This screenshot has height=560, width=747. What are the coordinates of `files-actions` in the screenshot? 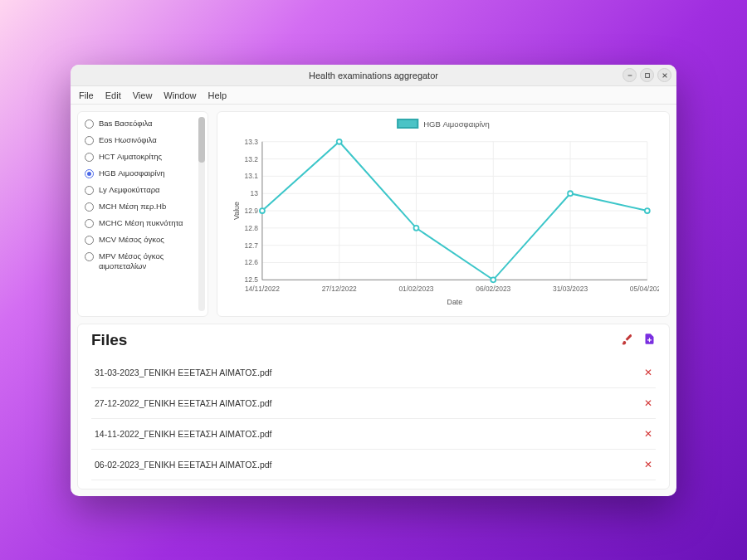 It's located at (638, 340).